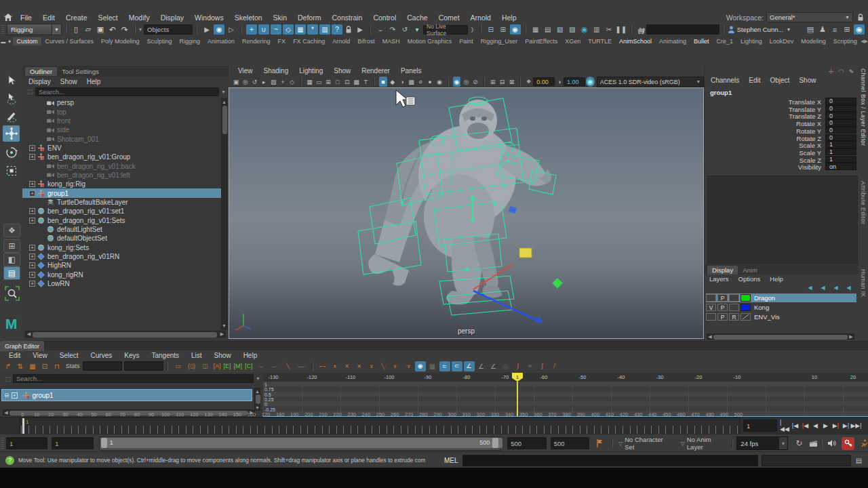  Describe the element at coordinates (217, 366) in the screenshot. I see `auto-tangent-icon: [A]` at that location.